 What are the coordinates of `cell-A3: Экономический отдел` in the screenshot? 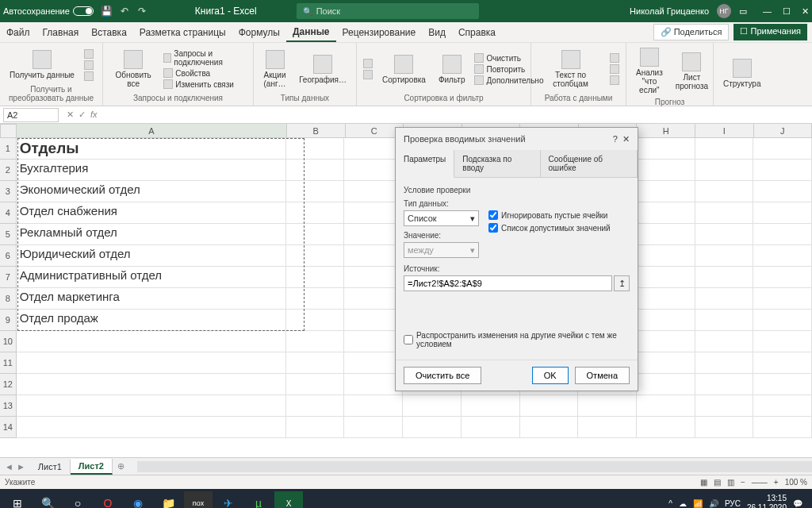 It's located at (151, 192).